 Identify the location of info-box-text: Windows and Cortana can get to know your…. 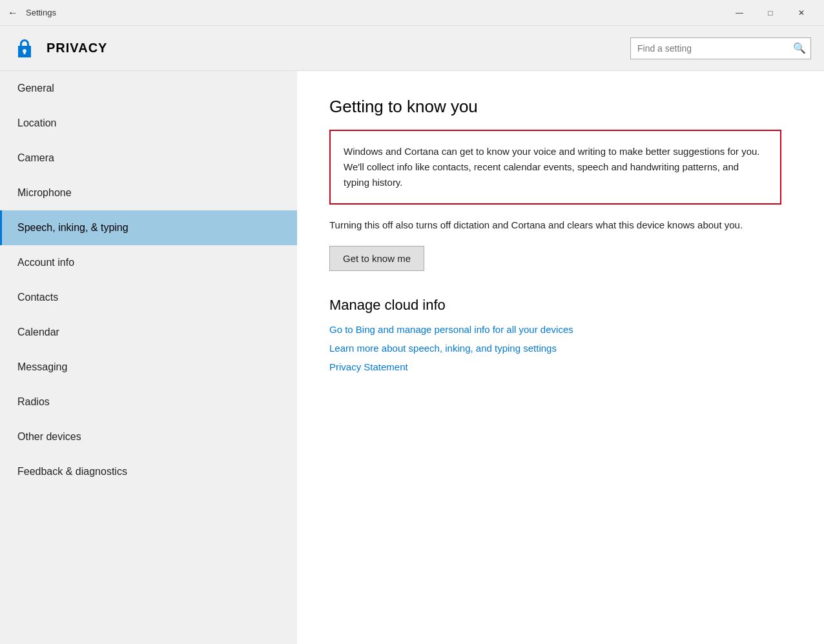
(555, 167).